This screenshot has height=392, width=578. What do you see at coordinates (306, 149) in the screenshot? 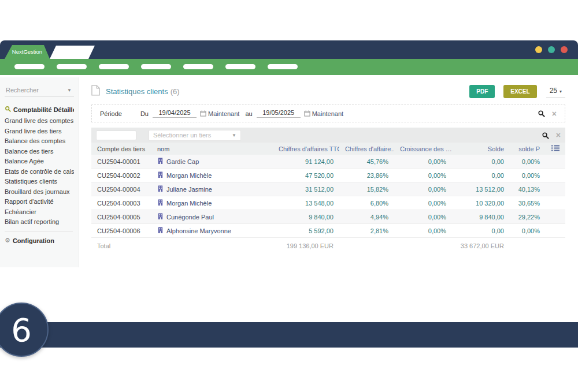
I see `header-ca-ttc: Chiffres d'affaires TTC▲` at bounding box center [306, 149].